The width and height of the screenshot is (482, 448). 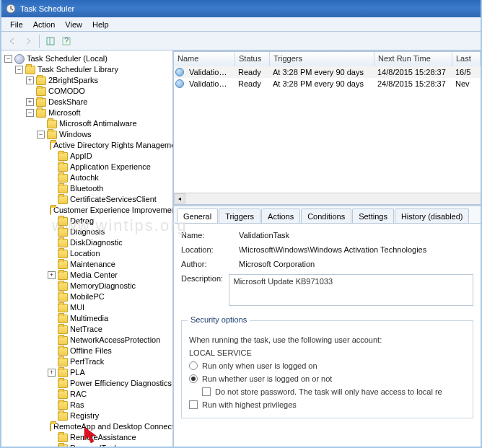 I want to click on scheduler-icon, so click(x=19, y=59).